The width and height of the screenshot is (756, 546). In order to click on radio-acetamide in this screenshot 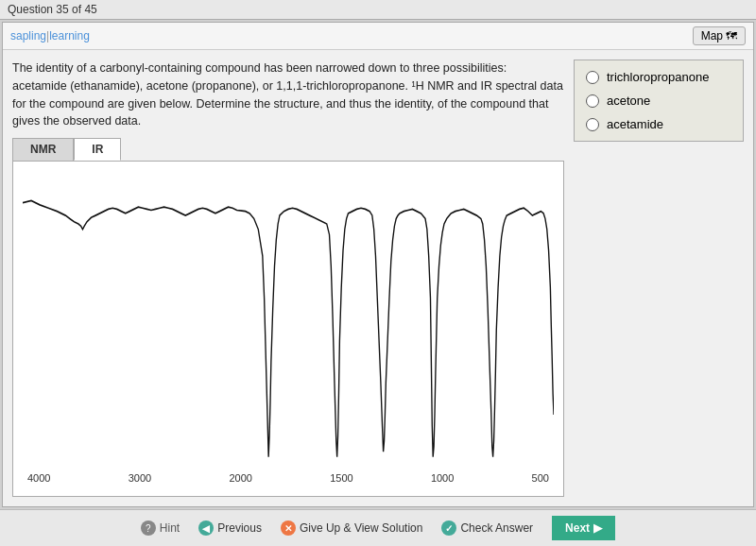, I will do `click(593, 125)`.